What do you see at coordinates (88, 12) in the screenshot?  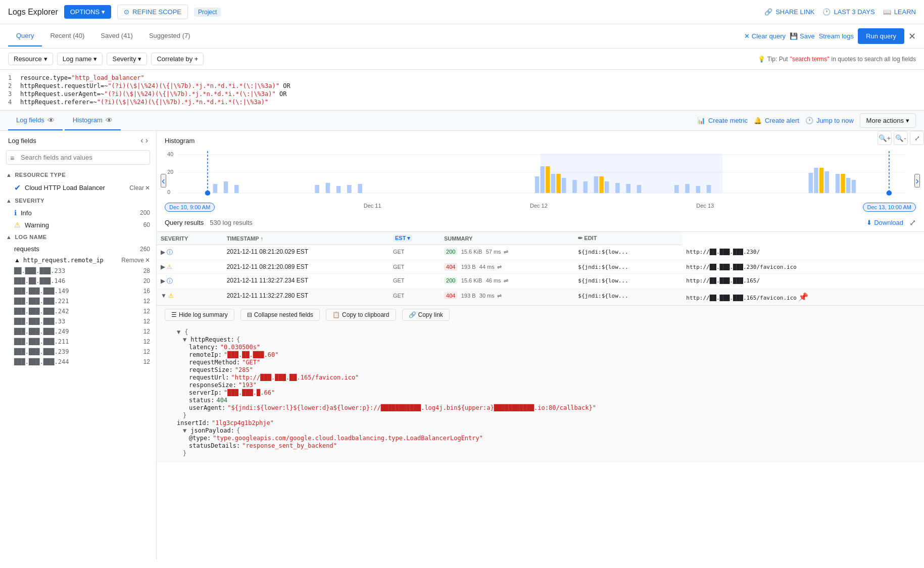 I see `options-button: OPTIONS ▾` at bounding box center [88, 12].